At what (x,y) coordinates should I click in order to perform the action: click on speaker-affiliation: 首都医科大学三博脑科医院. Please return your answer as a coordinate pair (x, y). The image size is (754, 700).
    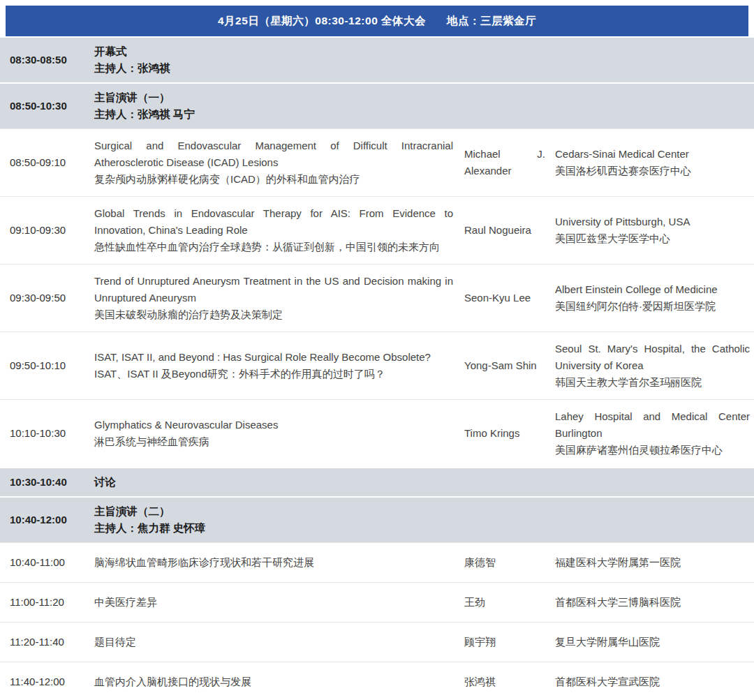
    Looking at the image, I should click on (655, 602).